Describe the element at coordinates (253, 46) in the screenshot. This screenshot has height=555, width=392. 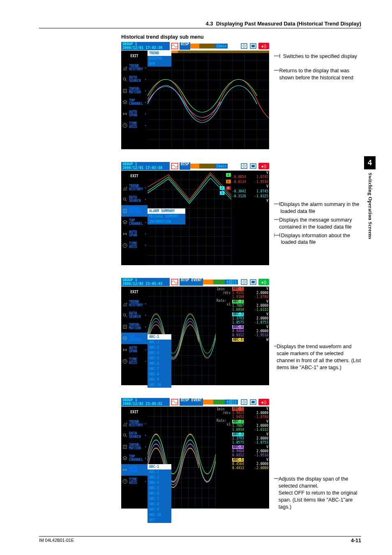
I see `usb-icon` at that location.